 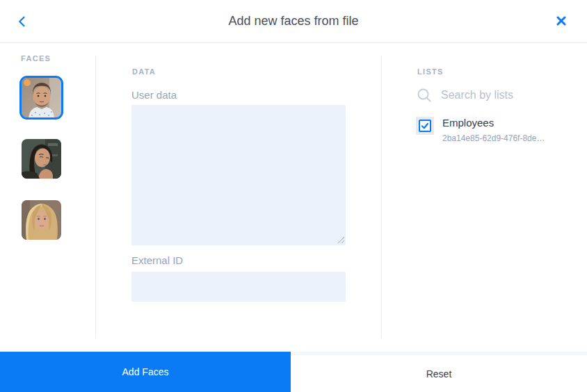 What do you see at coordinates (36, 58) in the screenshot?
I see `faces-section-label: FACES` at bounding box center [36, 58].